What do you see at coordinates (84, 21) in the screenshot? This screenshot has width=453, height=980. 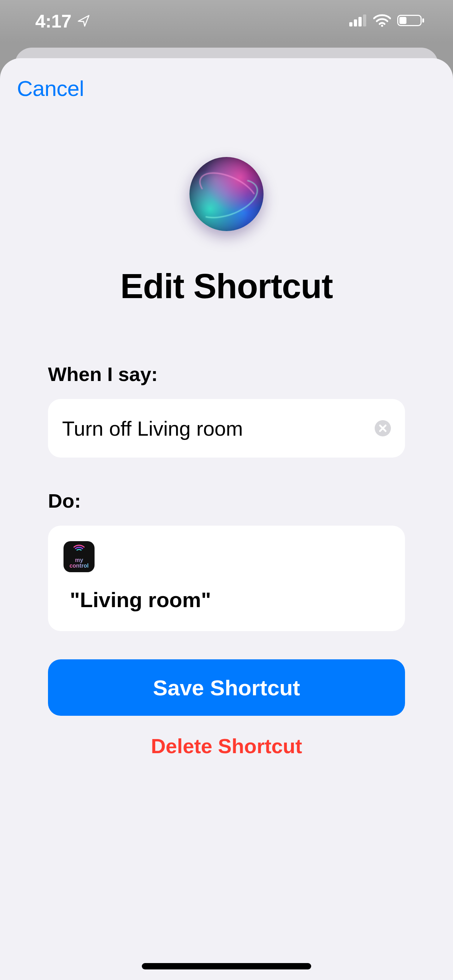 I see `location-arrow-icon` at bounding box center [84, 21].